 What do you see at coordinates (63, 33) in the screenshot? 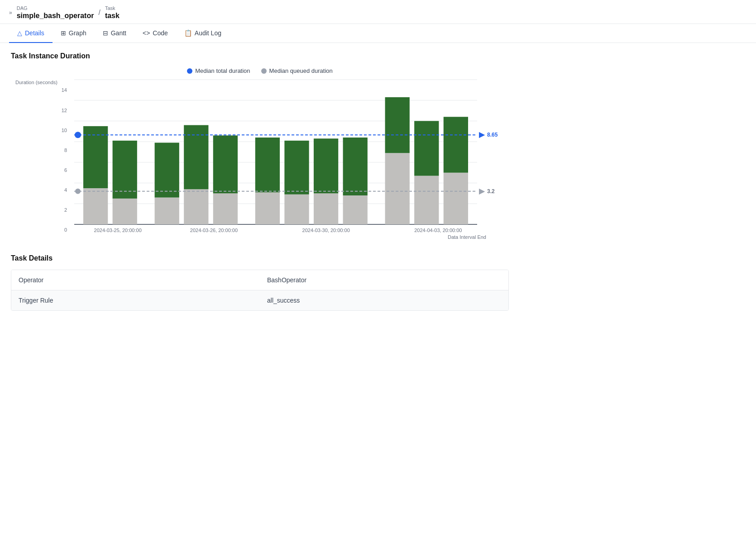
I see `graph-icon: ⊞` at bounding box center [63, 33].